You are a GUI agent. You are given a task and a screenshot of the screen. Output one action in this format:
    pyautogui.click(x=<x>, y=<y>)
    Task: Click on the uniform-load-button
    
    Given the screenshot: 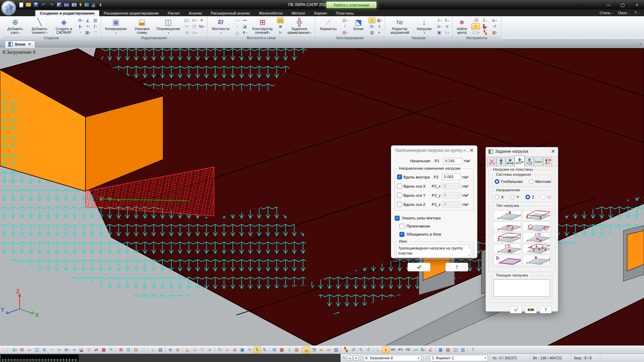 What is the action you would take?
    pyautogui.click(x=507, y=215)
    